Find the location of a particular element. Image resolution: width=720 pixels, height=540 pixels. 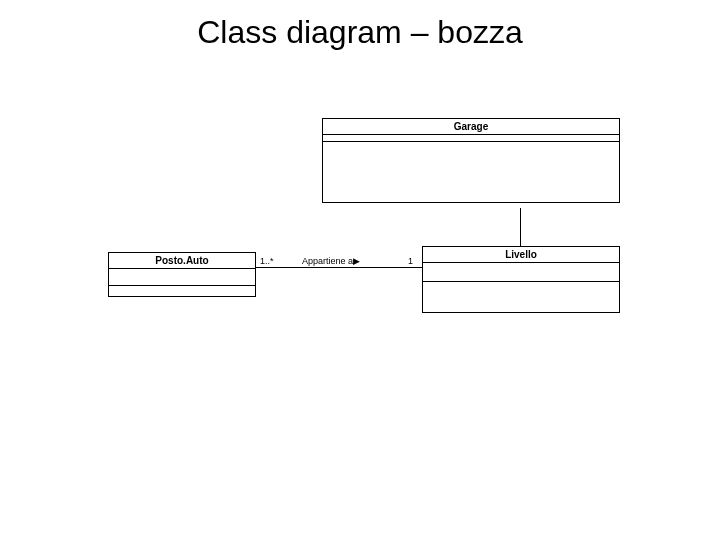

uml-class-postoauto-attributes is located at coordinates (182, 278).